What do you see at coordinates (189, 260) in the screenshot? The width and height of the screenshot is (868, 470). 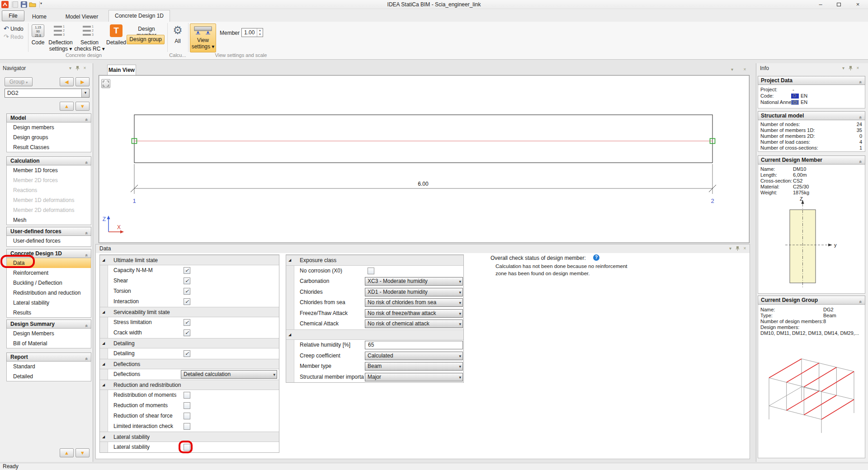 I see `table-group-header: ◢Ultimate limit state` at bounding box center [189, 260].